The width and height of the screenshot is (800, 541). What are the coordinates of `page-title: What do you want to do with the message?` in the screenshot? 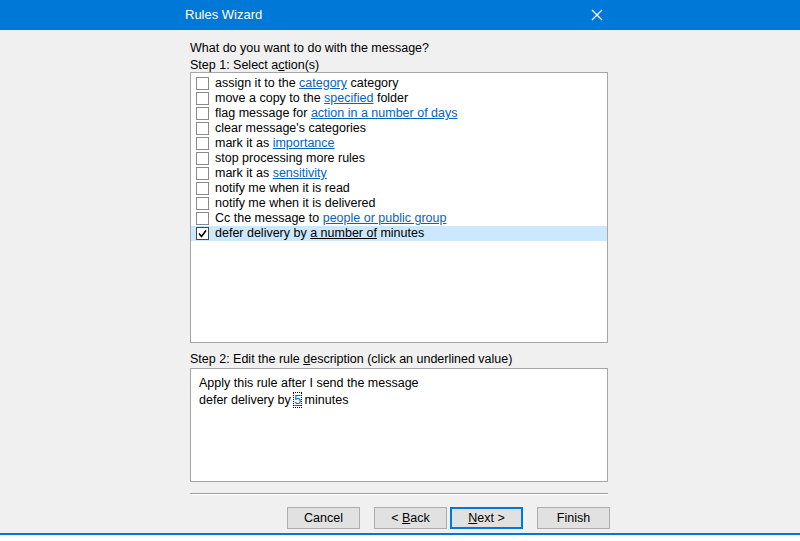 It's located at (310, 48).